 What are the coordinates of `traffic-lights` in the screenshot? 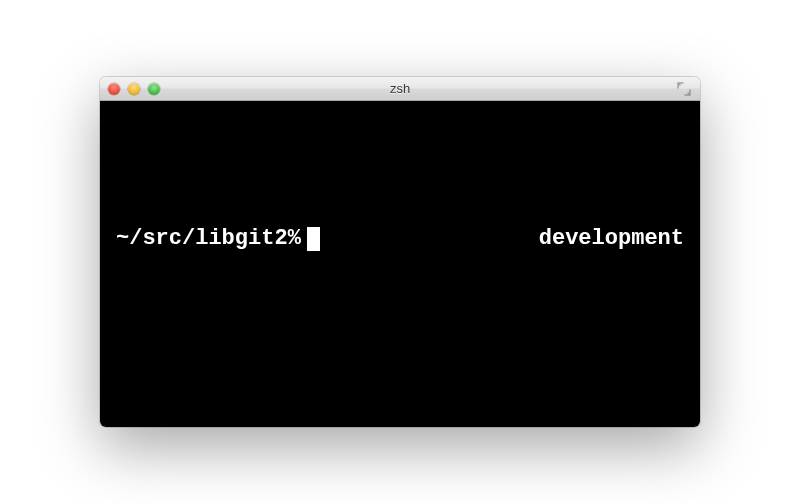 It's located at (134, 89).